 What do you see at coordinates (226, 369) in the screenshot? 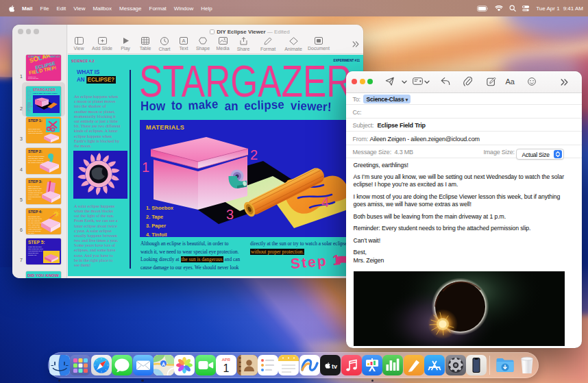
I see `svg-text: 1` at bounding box center [226, 369].